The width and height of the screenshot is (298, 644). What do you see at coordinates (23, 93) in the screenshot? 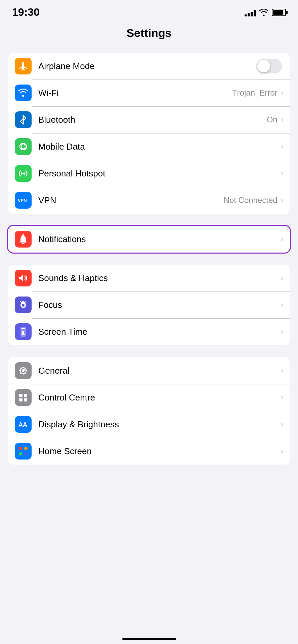
I see `wifi-row-icon` at bounding box center [23, 93].